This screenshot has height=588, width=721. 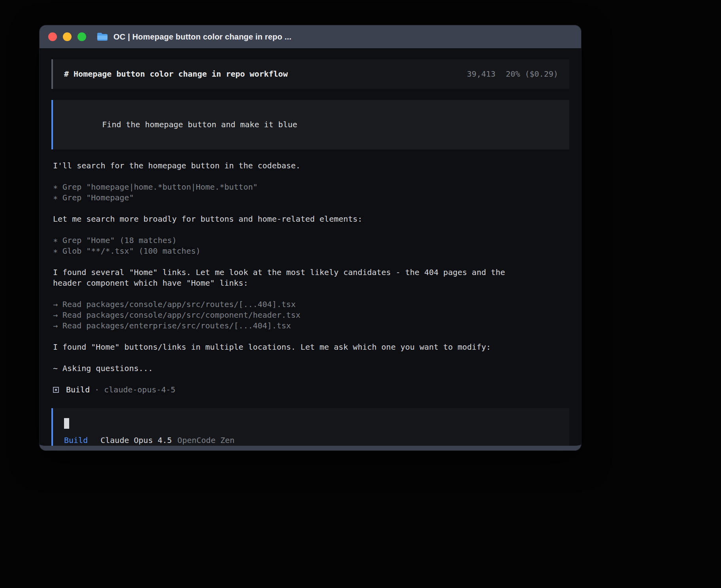 I want to click on agent-model: claude-opus-4-5, so click(x=140, y=390).